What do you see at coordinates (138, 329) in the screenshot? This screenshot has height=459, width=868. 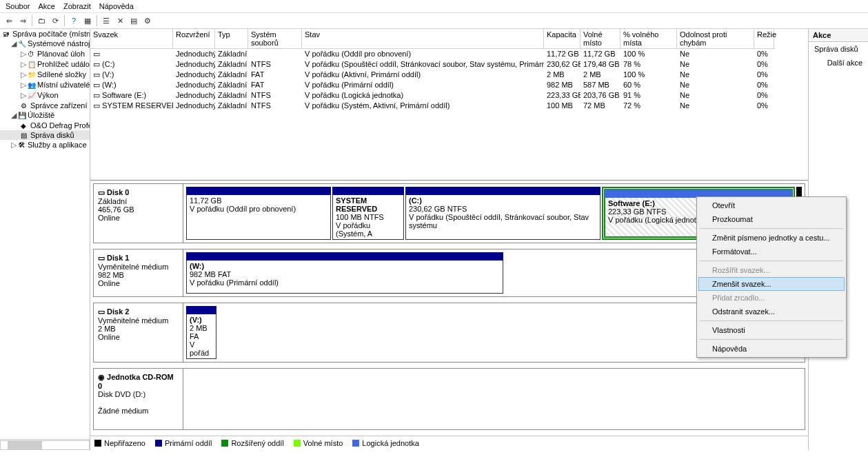 I see `disk-size: 2 MB` at bounding box center [138, 329].